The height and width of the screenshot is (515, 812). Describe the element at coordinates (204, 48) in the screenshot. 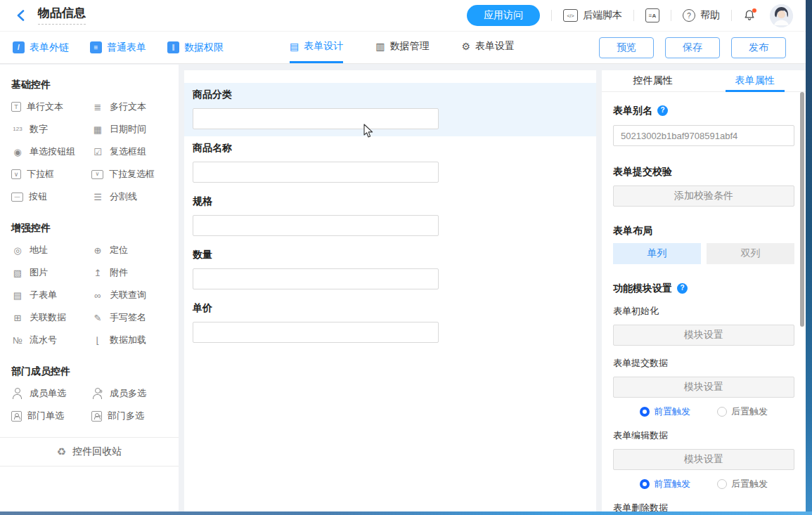

I see `data-permission-label: 数据权限` at that location.